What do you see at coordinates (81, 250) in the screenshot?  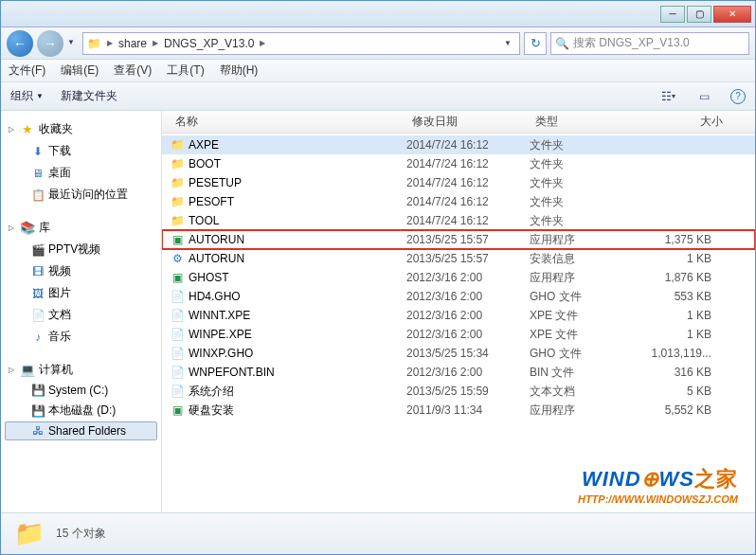 I see `sidebar-item-pptv: 🎬PPTV视频` at bounding box center [81, 250].